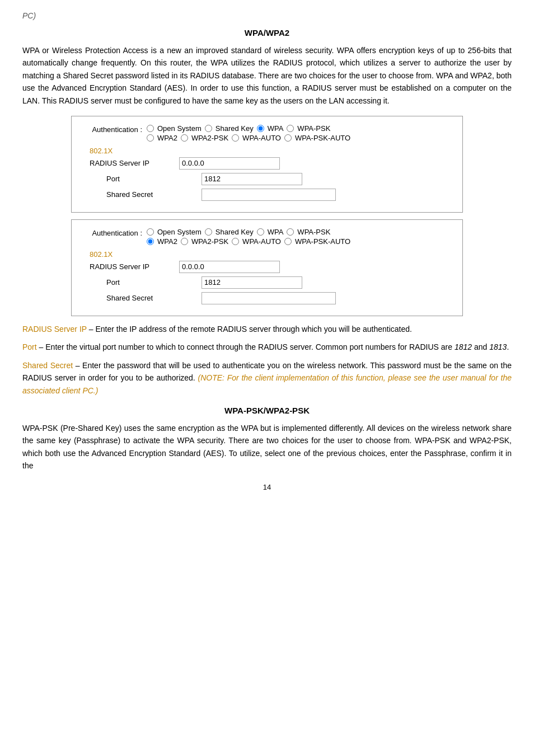 Image resolution: width=534 pixels, height=756 pixels. I want to click on auth-row-1: Authentication : Open System Shared Key …, so click(267, 133).